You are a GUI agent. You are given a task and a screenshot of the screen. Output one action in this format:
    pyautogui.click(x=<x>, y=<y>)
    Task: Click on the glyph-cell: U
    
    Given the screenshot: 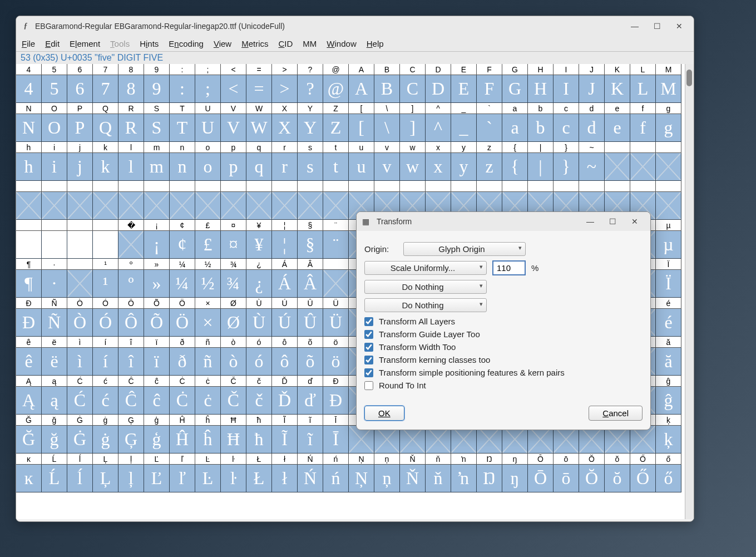 What is the action you would take?
    pyautogui.click(x=208, y=128)
    